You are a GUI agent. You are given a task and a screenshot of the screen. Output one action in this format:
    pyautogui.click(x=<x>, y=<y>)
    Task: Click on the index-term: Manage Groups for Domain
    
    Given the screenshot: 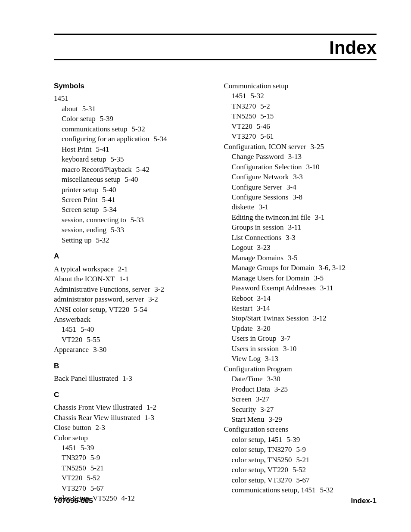 What is the action you would take?
    pyautogui.click(x=273, y=268)
    